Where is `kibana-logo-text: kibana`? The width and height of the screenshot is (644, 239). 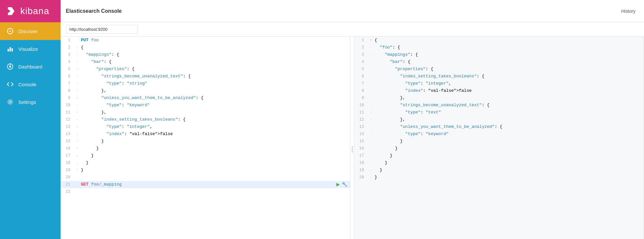
kibana-logo-text: kibana is located at coordinates (35, 11).